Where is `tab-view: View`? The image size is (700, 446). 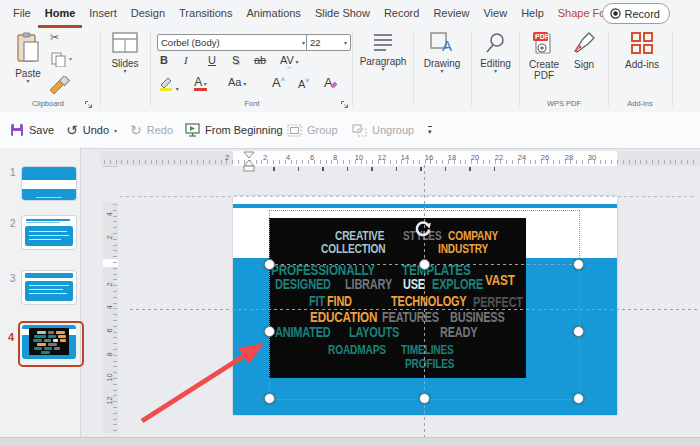 tab-view: View is located at coordinates (495, 12).